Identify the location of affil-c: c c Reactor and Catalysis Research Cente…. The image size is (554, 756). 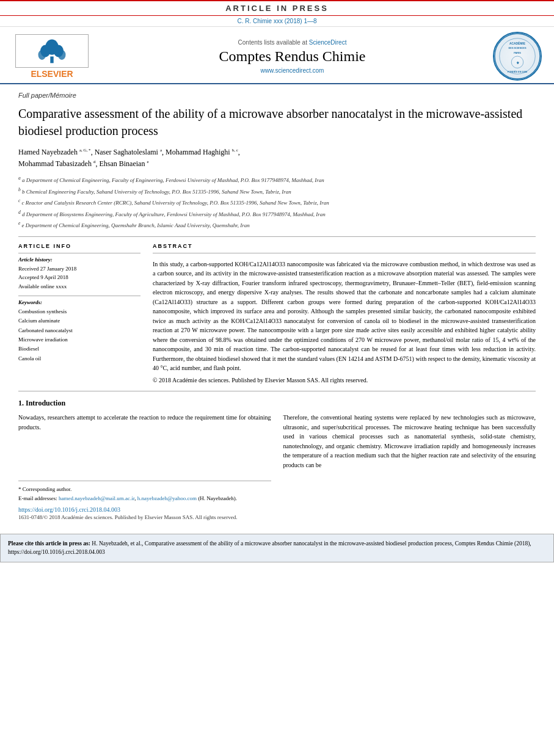
(277, 203).